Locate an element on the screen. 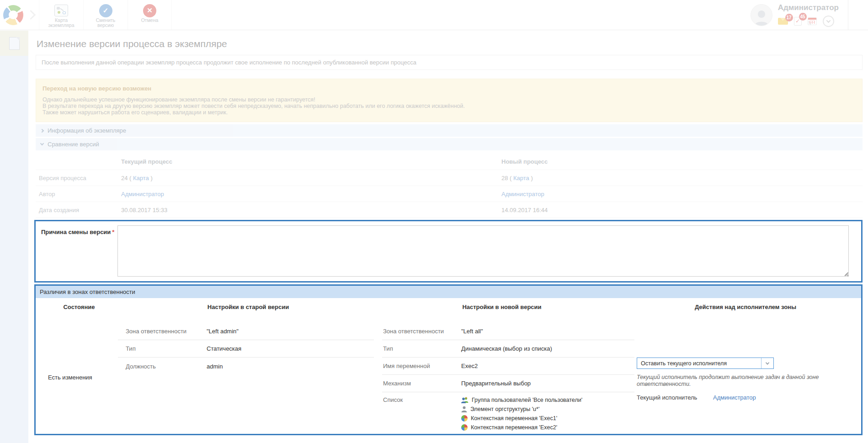 This screenshot has height=443, width=868. change-version-button: ✓ Сменить версию is located at coordinates (105, 15).